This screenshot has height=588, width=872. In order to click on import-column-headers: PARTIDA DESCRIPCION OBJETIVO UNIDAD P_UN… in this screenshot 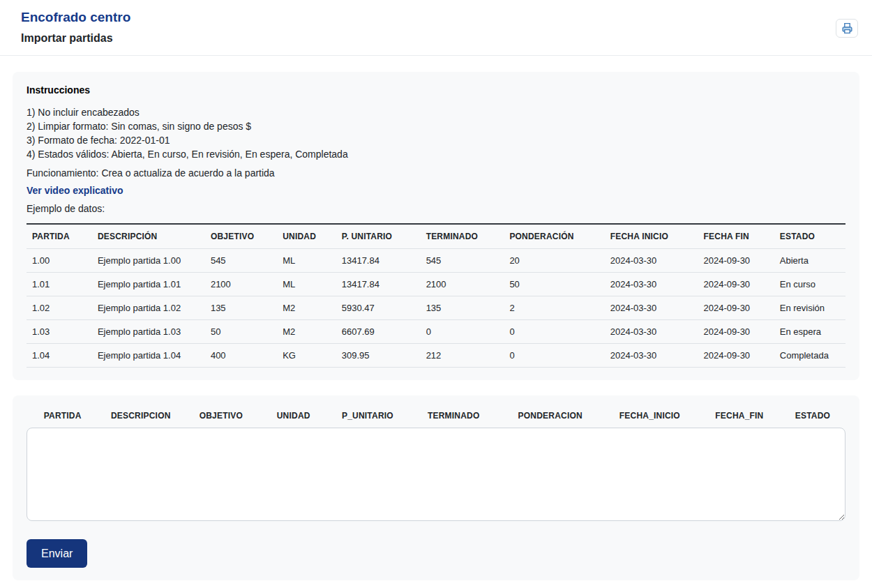, I will do `click(436, 416)`.